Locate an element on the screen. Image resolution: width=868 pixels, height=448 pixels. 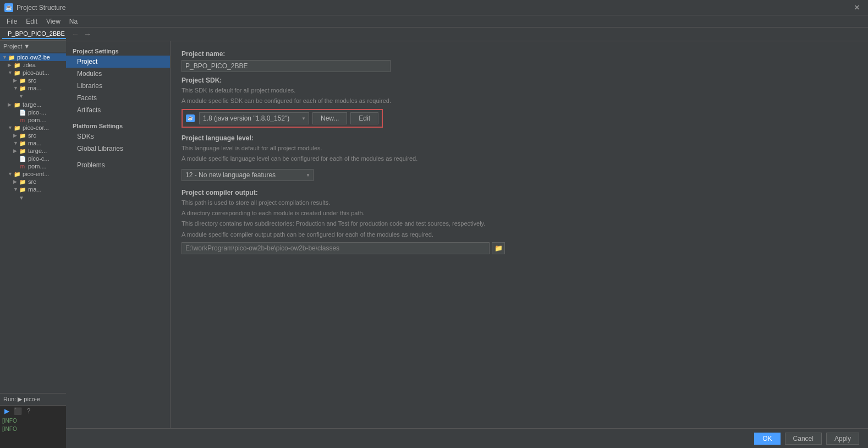
menu-edit: Edit is located at coordinates (32, 21).